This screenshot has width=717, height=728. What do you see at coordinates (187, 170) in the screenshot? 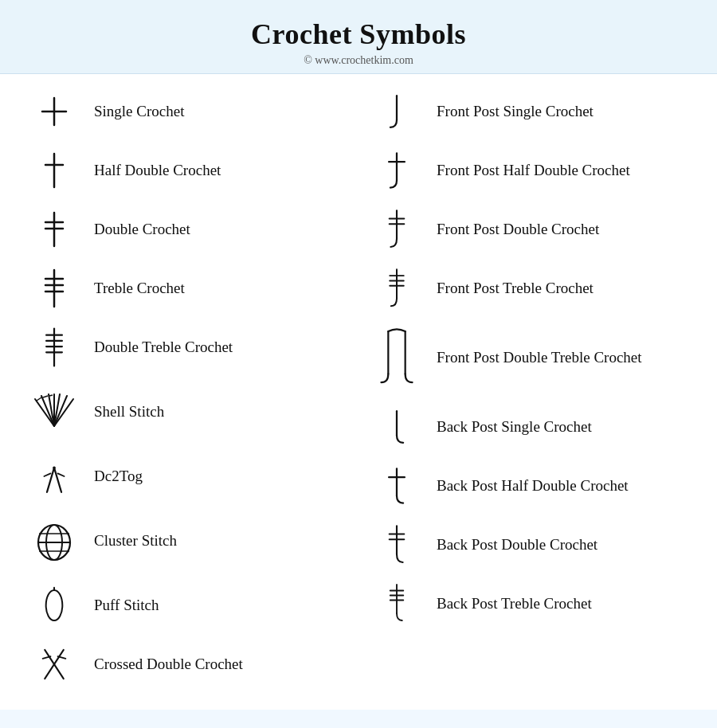
I see `row-half-double-crochet: Half Double Crochet` at bounding box center [187, 170].